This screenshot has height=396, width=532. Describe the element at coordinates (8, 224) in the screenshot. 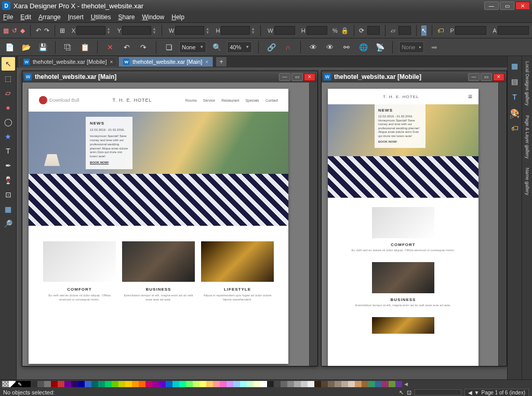

I see `zoom-in-tool-icon: 🔎` at that location.